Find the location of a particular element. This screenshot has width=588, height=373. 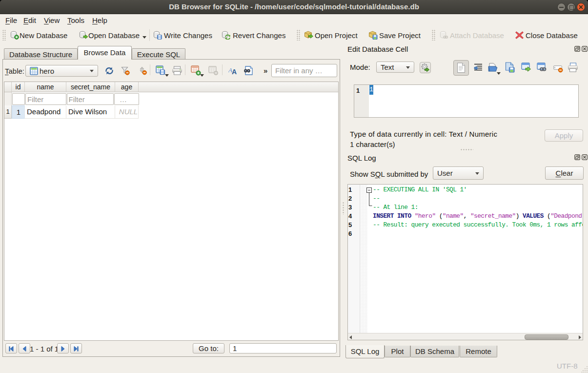

svg-text: A is located at coordinates (234, 71).